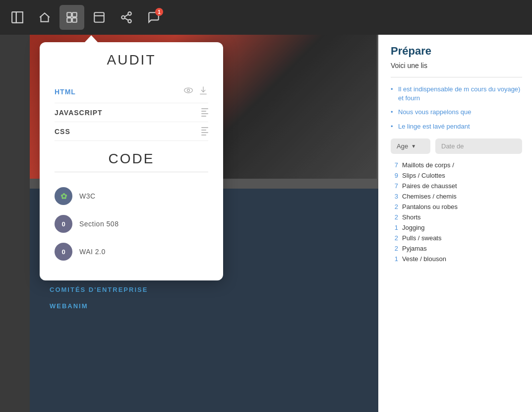  I want to click on w3c-item: ✿ W3C, so click(131, 196).